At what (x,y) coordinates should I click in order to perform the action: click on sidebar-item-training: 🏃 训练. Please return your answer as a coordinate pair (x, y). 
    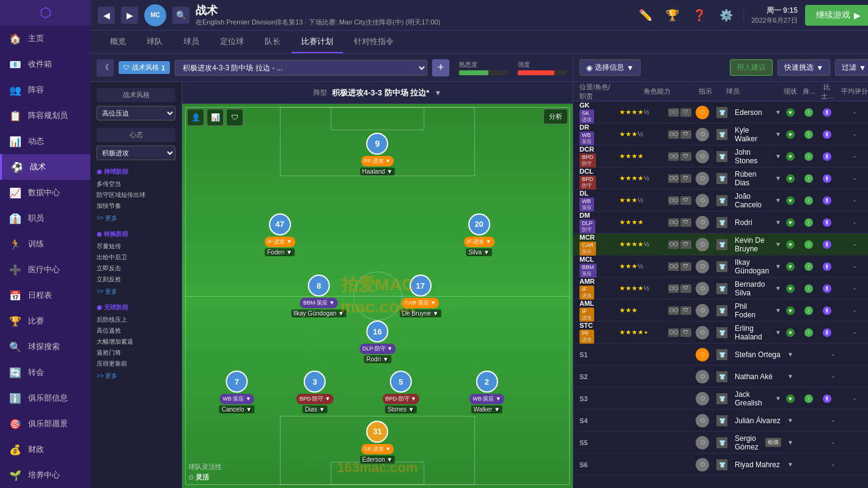
    Looking at the image, I should click on (45, 244).